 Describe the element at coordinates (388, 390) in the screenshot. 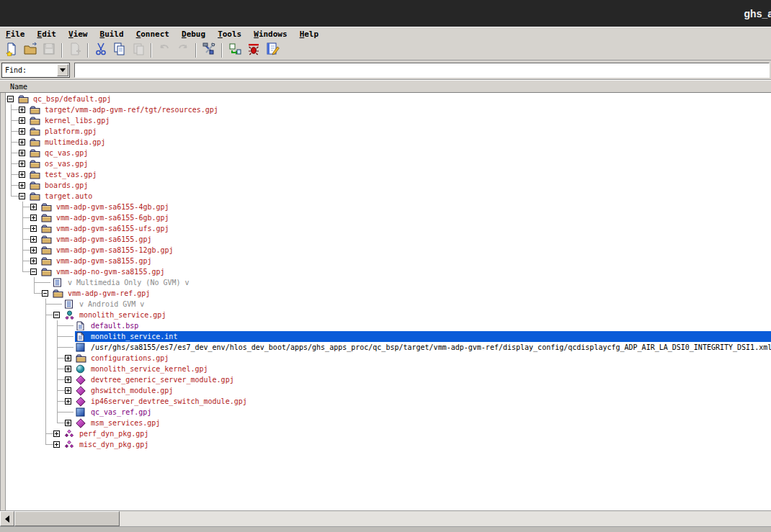

I see `tree-row: ghswitch_module.gpj` at that location.